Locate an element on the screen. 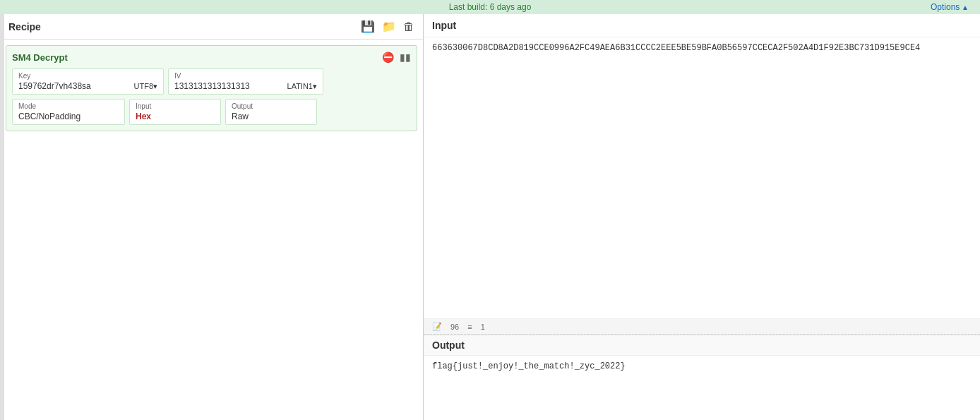 The height and width of the screenshot is (420, 980). key-label: Key is located at coordinates (88, 76).